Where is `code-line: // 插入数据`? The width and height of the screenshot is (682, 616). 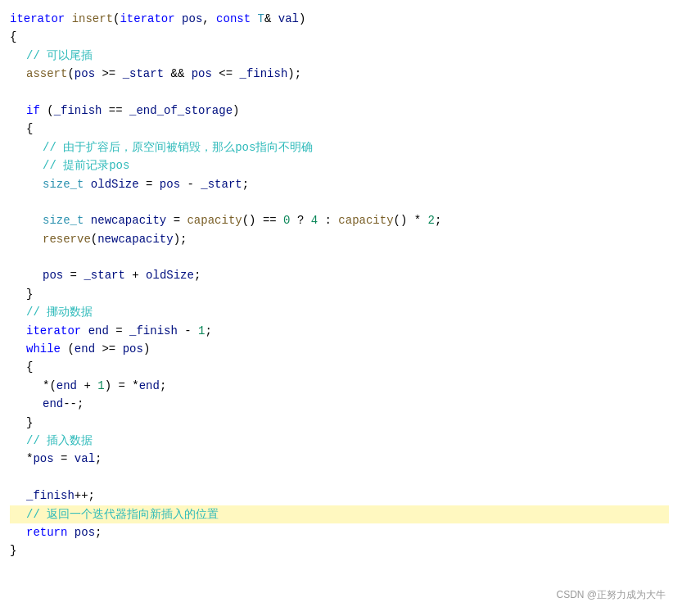
code-line: // 插入数据 is located at coordinates (339, 441).